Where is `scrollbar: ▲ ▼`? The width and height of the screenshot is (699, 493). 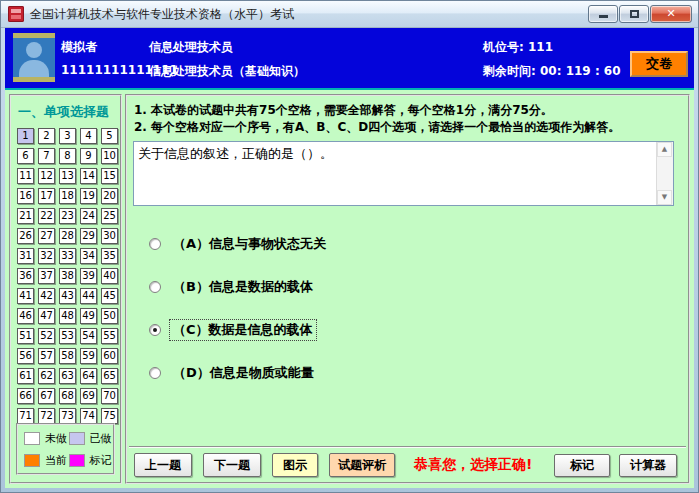
scrollbar: ▲ ▼ is located at coordinates (664, 174).